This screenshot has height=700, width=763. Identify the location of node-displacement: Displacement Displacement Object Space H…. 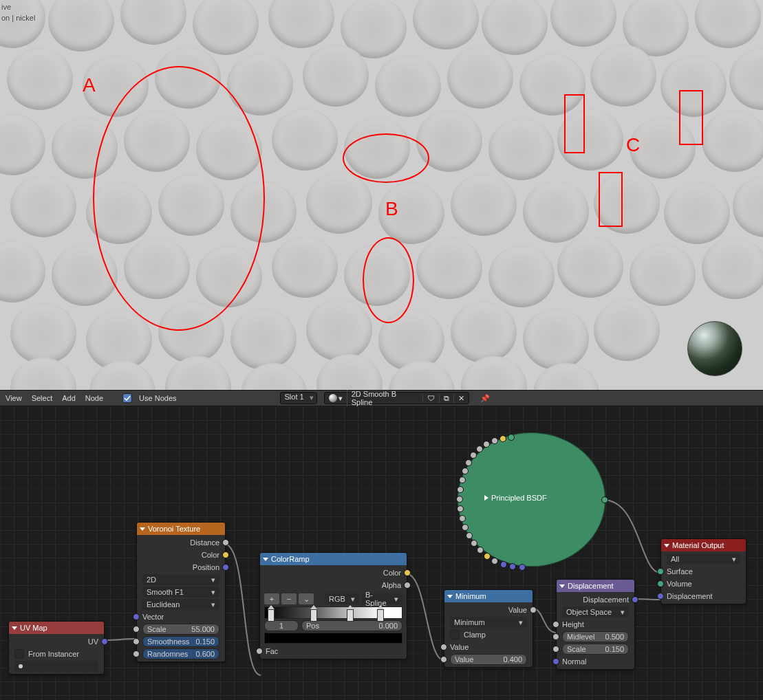
(596, 624).